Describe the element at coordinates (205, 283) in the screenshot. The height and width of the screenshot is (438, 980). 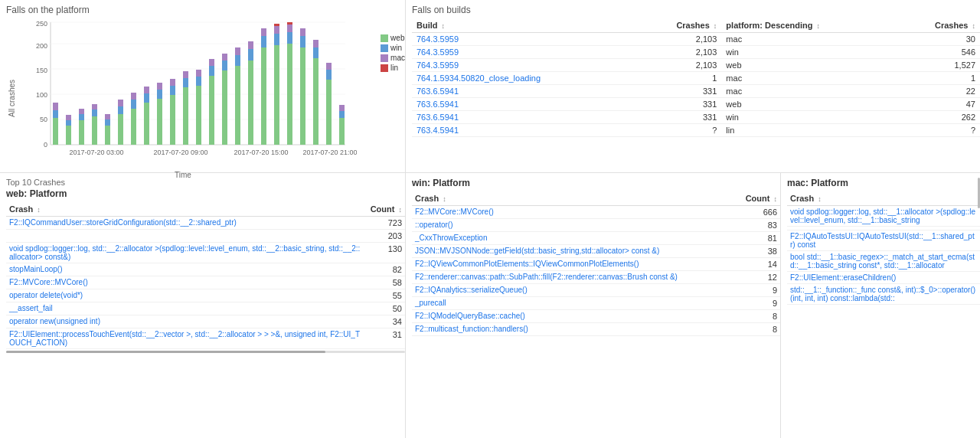
I see `table-row: F2::MVCore::MVCore() 58` at that location.